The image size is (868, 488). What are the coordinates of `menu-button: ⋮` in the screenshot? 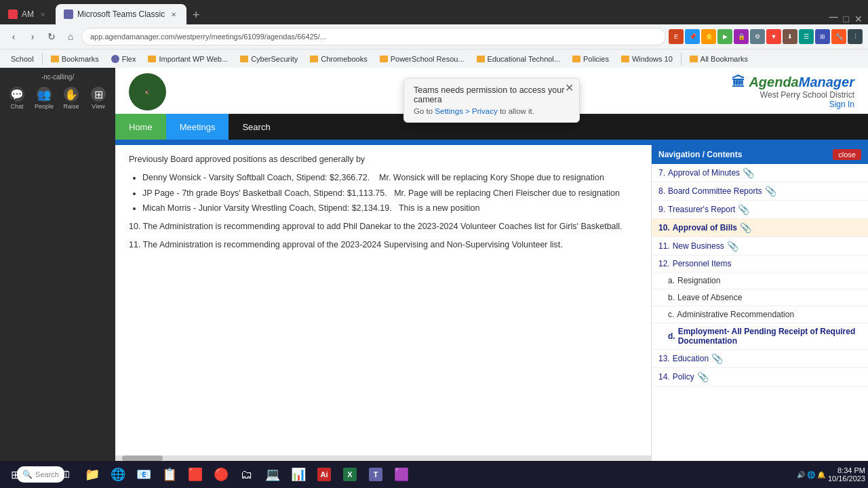 It's located at (855, 37).